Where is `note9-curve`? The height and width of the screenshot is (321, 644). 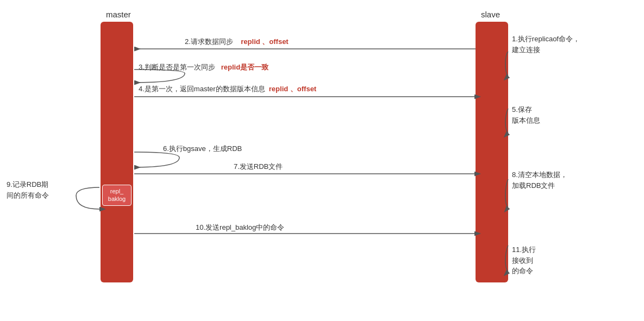 note9-curve is located at coordinates (88, 198).